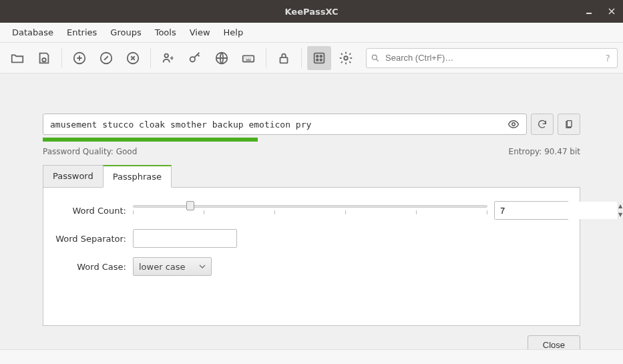  I want to click on window-controls, so click(600, 11).